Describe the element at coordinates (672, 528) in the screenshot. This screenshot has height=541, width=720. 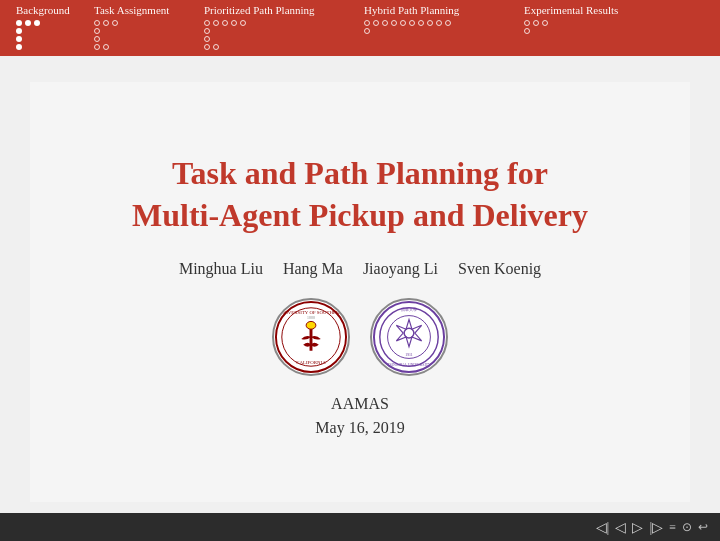
I see `menu-icon: ≡` at that location.